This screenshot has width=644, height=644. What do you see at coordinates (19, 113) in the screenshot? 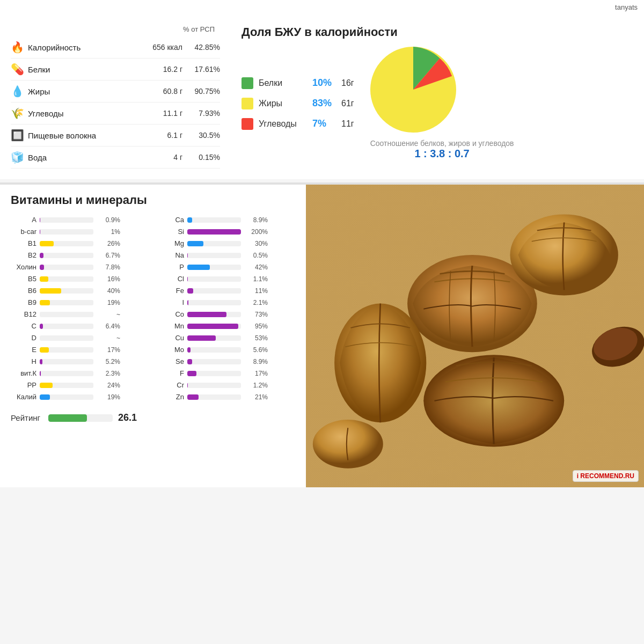
I see `nutr-icon: 🌾` at bounding box center [19, 113].